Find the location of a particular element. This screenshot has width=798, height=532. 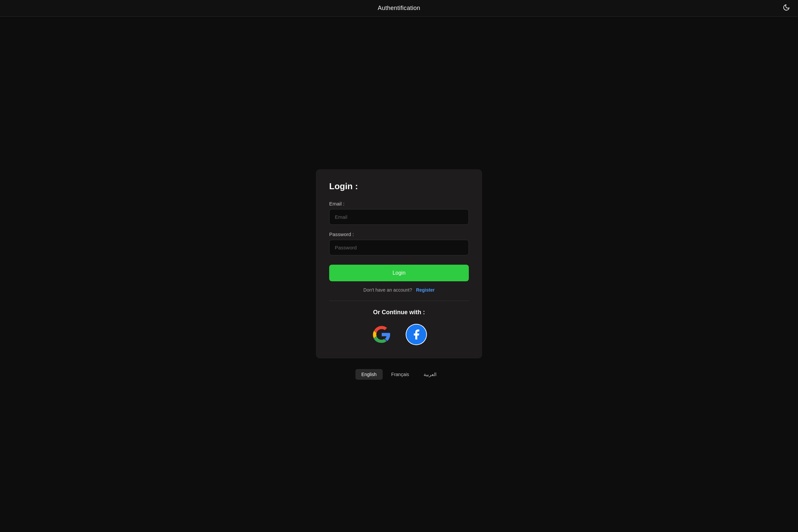

app-header: Authentification is located at coordinates (399, 8).